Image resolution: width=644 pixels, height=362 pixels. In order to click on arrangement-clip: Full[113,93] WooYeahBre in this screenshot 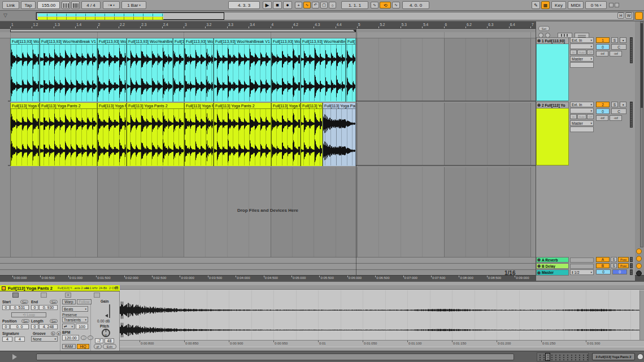, I will do `click(150, 70)`.